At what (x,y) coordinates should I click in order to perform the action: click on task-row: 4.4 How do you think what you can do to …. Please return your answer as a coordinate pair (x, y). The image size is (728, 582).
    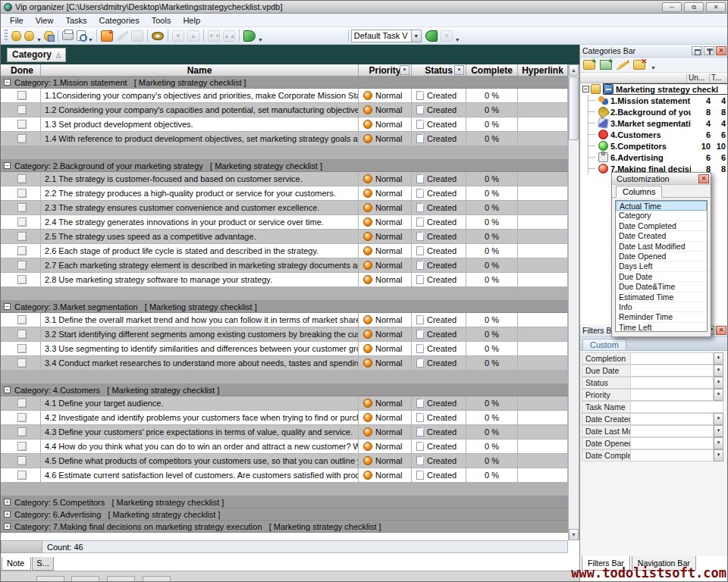
    Looking at the image, I should click on (284, 447).